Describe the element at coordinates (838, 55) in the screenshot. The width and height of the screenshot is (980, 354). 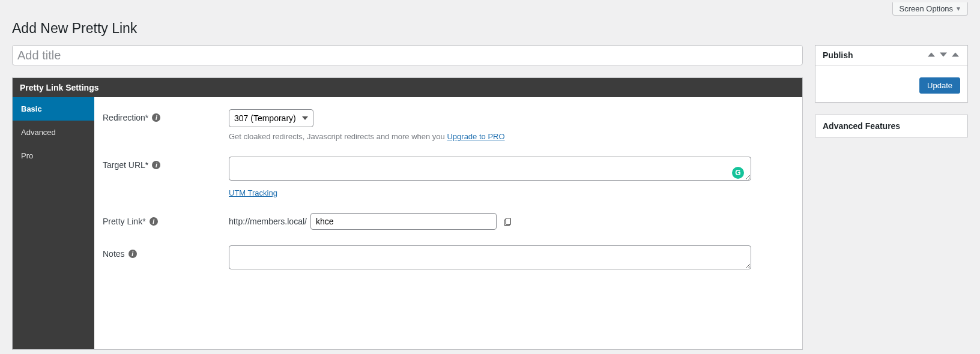
I see `publish-heading: Publish` at that location.